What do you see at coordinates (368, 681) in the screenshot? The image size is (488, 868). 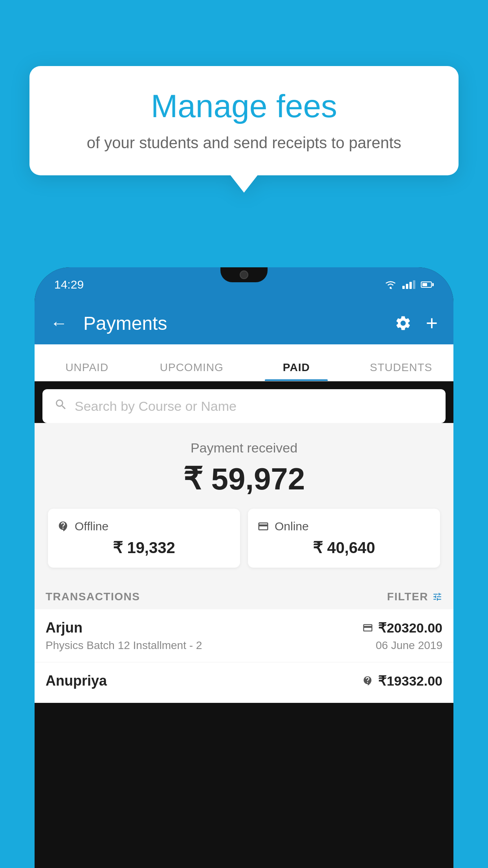 I see `offline-transaction-icon` at bounding box center [368, 681].